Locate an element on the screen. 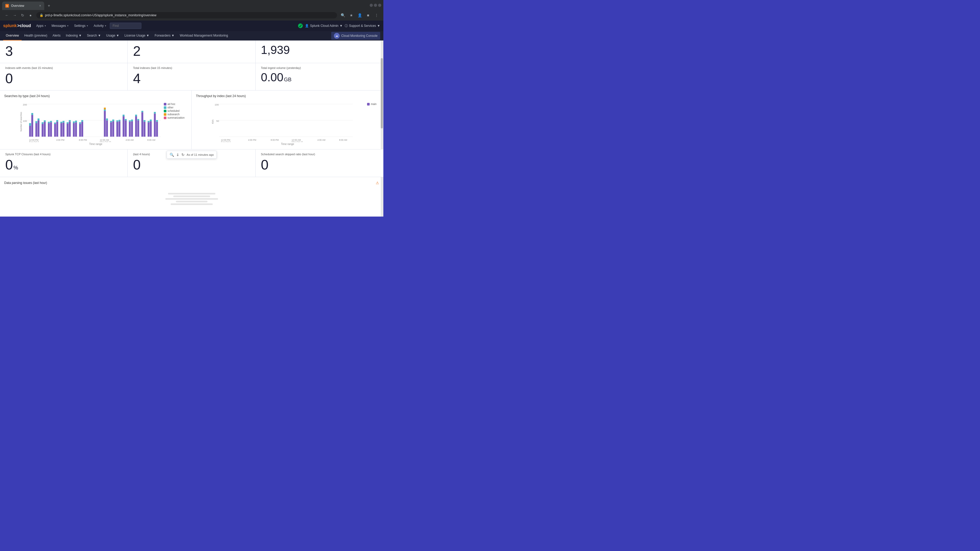 The image size is (980, 551). home-button: ● is located at coordinates (30, 15).